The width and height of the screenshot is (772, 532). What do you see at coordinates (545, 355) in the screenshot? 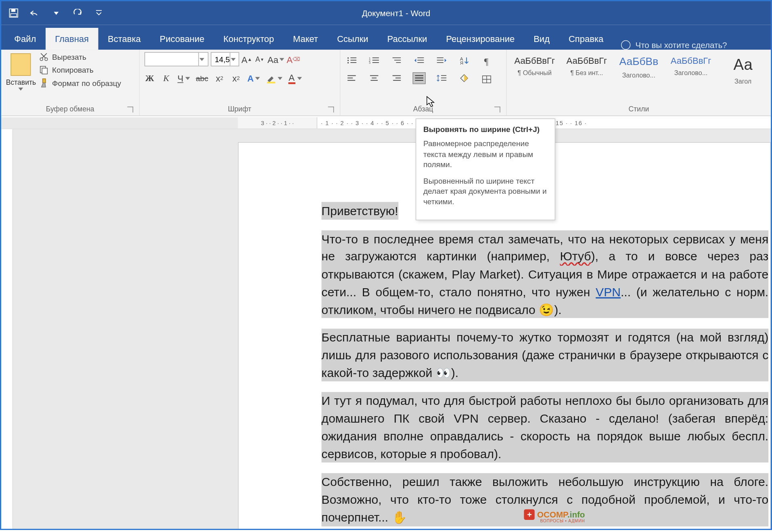
I see `doc-para-2: Бесплатные варианты почему-то жутко торм…` at bounding box center [545, 355].